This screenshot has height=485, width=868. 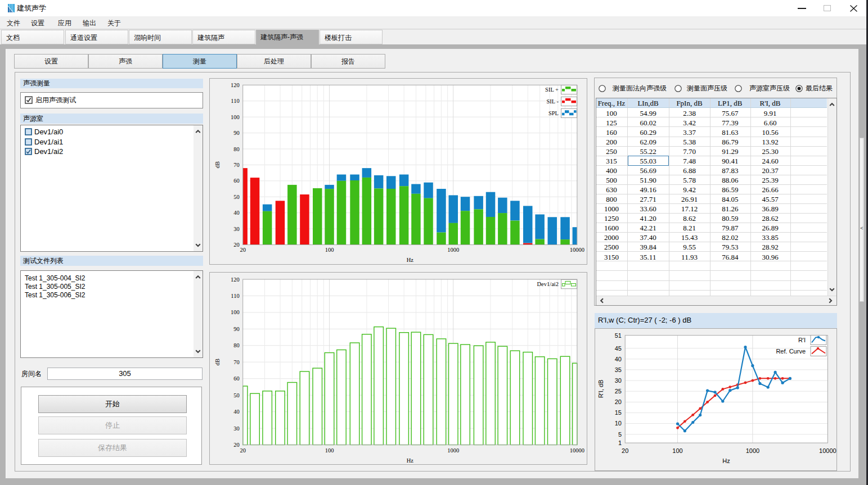 What do you see at coordinates (620, 443) in the screenshot?
I see `svg-text: 1` at bounding box center [620, 443].